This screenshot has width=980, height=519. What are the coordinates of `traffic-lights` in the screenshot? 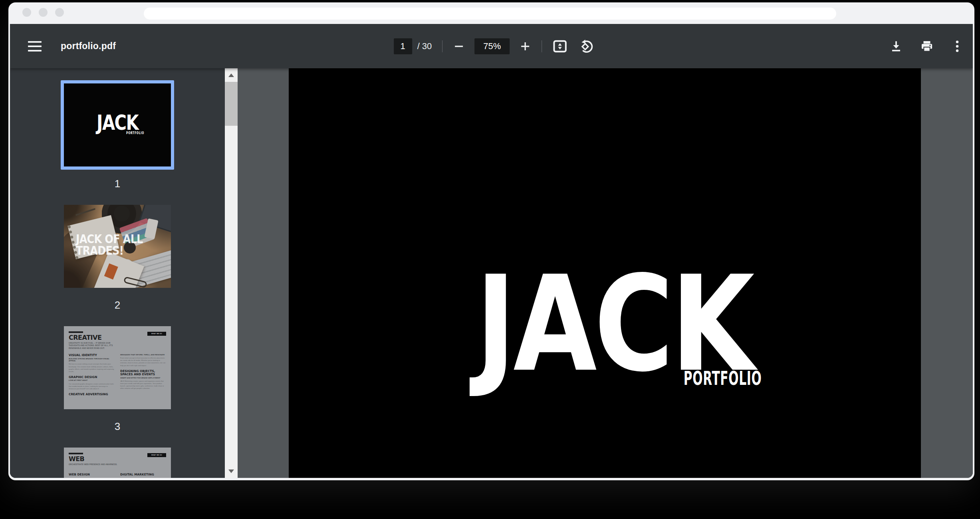 It's located at (43, 12).